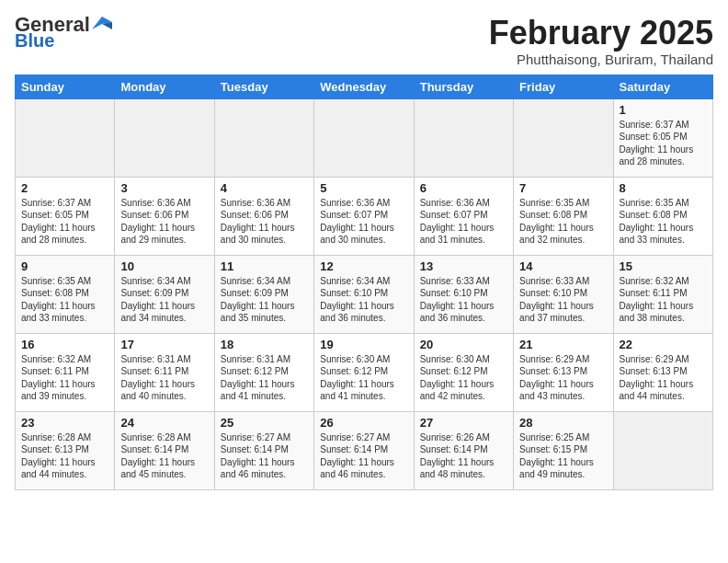 The height and width of the screenshot is (563, 728). I want to click on logo-blue: Blue, so click(35, 40).